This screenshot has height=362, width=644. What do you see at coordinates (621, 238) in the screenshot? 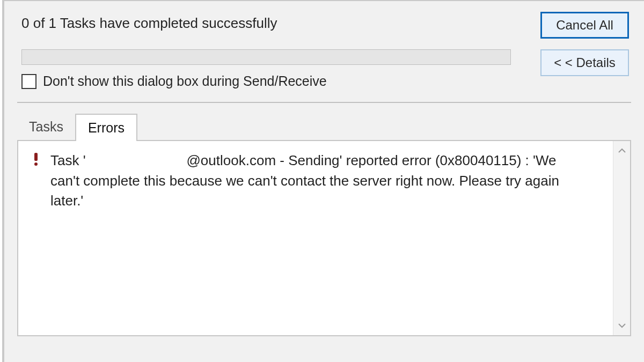
I see `vertical-scrollbar` at bounding box center [621, 238].